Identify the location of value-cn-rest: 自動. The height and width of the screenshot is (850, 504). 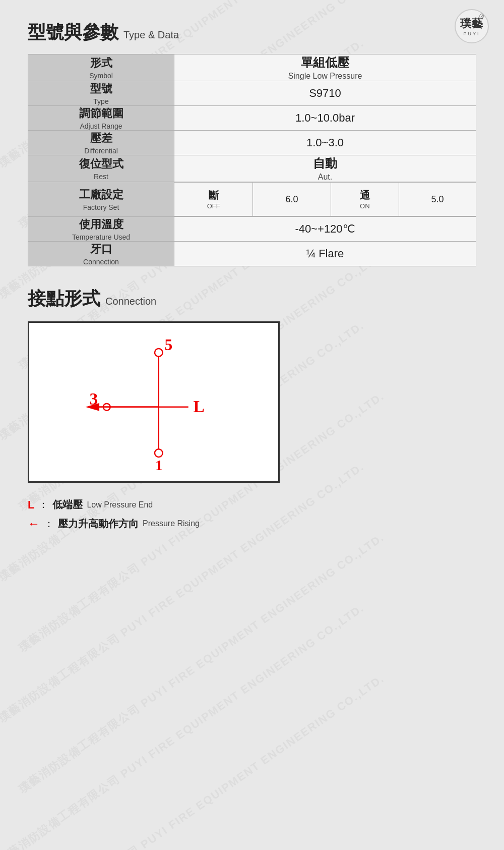
(325, 163).